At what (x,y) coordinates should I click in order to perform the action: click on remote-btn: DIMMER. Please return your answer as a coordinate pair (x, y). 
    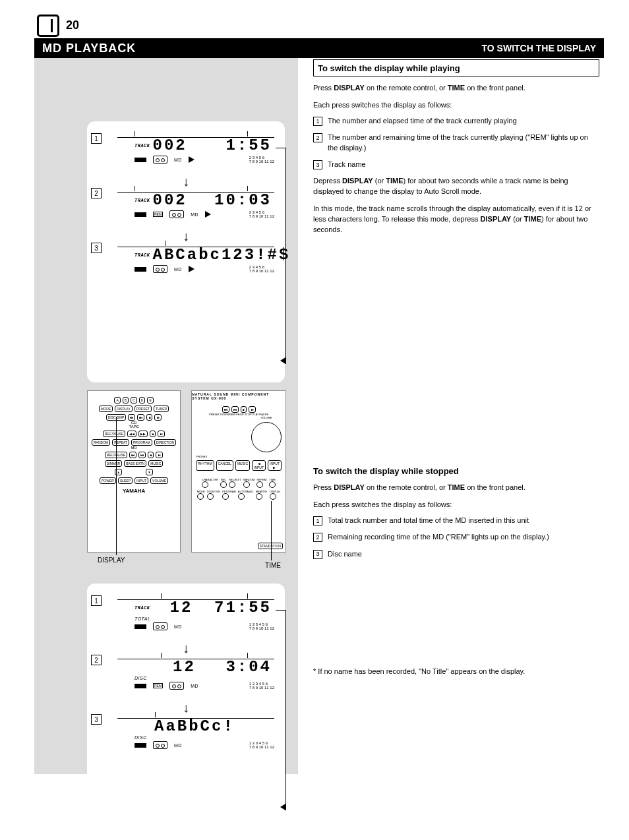
    Looking at the image, I should click on (113, 464).